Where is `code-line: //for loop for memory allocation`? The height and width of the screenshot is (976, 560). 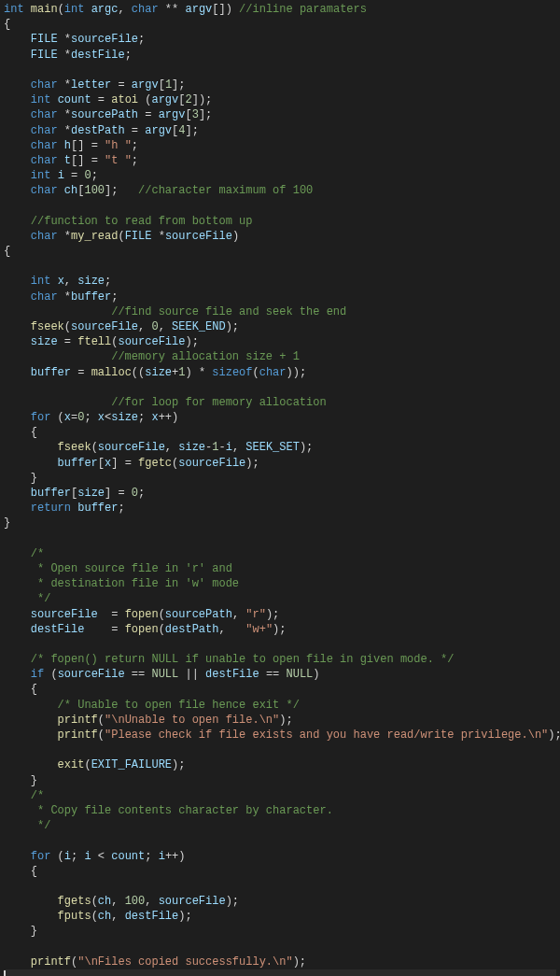
code-line: //for loop for memory allocation is located at coordinates (165, 403).